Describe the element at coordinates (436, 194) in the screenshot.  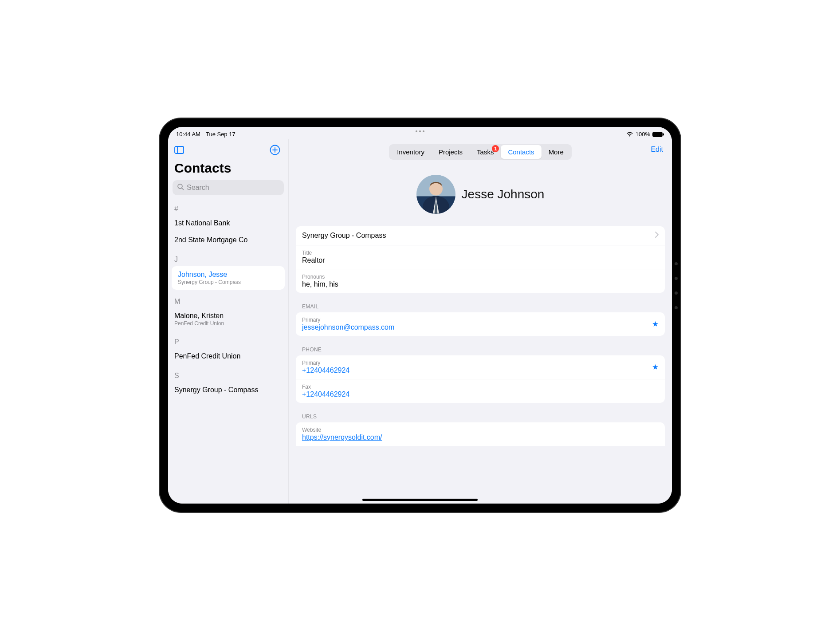
I see `avatar` at that location.